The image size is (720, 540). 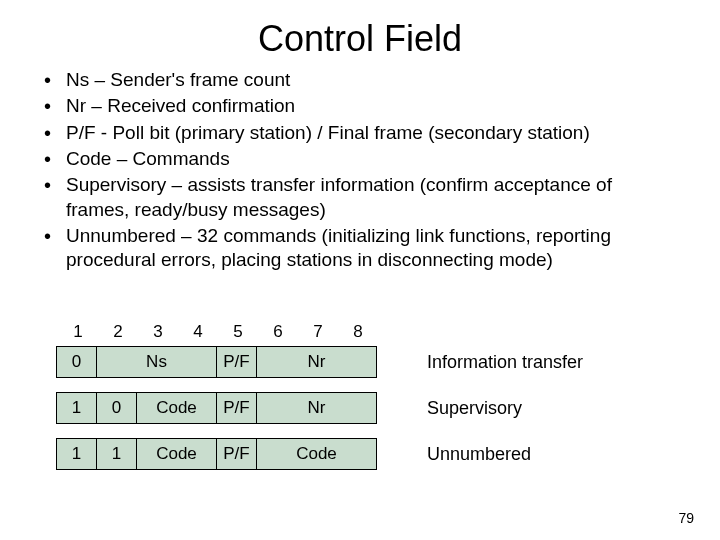 What do you see at coordinates (158, 332) in the screenshot?
I see `bit-number: 3` at bounding box center [158, 332].